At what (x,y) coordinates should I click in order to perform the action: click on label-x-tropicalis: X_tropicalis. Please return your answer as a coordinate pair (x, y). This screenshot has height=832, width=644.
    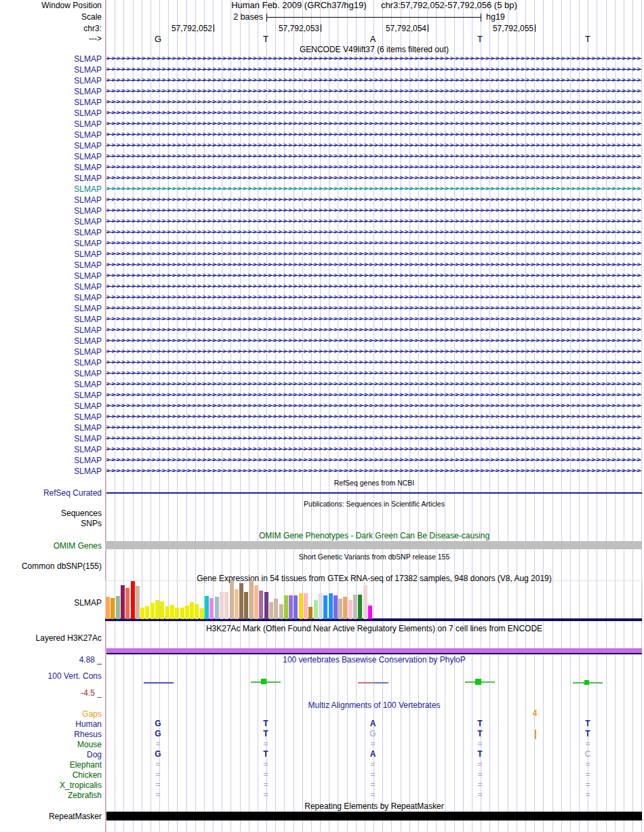
    Looking at the image, I should click on (51, 785).